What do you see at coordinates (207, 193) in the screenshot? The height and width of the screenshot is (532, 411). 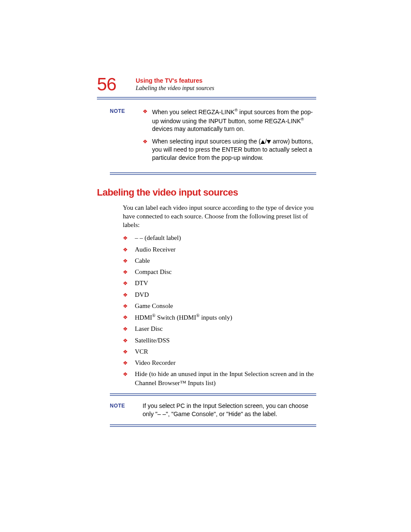 I see `section-heading: Labeling the video input sources` at bounding box center [207, 193].